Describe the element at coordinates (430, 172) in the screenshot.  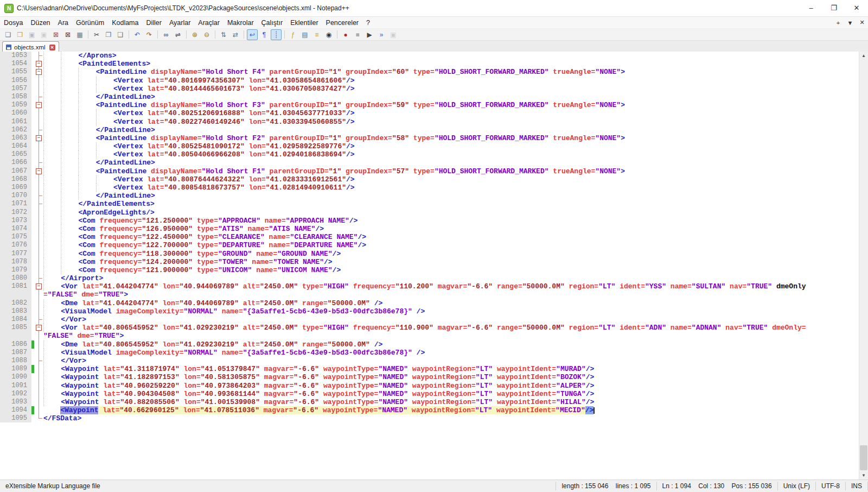
I see `code-line-1067: 1067− <PaintedLine displayName="Hold Sho…` at that location.